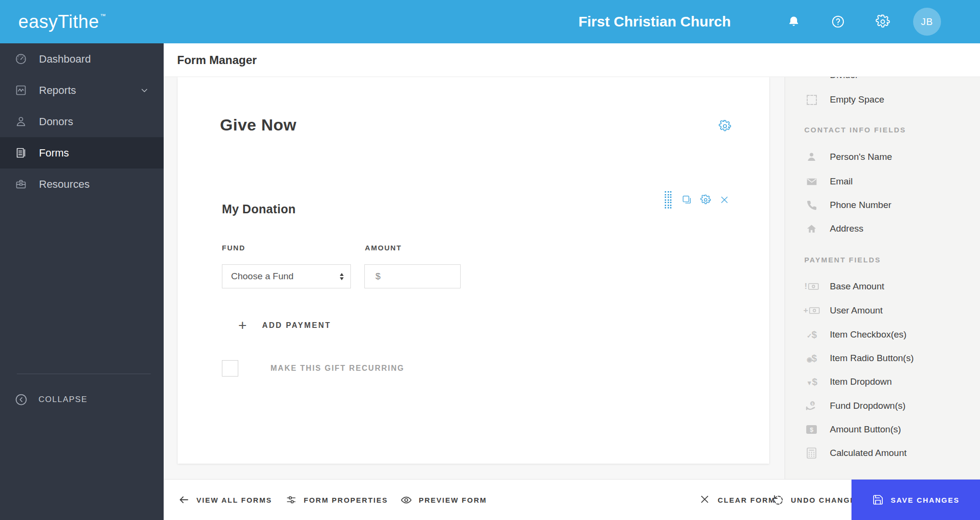 This screenshot has height=520, width=980. Describe the element at coordinates (56, 122) in the screenshot. I see `sidebar-item-label: Donors` at that location.